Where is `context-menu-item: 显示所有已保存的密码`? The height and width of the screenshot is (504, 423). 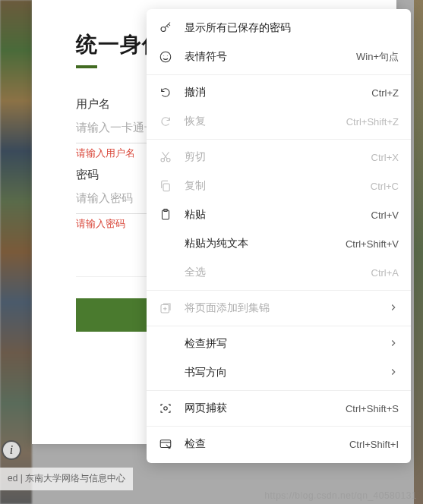
context-menu-item: 显示所有已保存的密码 is located at coordinates (279, 28).